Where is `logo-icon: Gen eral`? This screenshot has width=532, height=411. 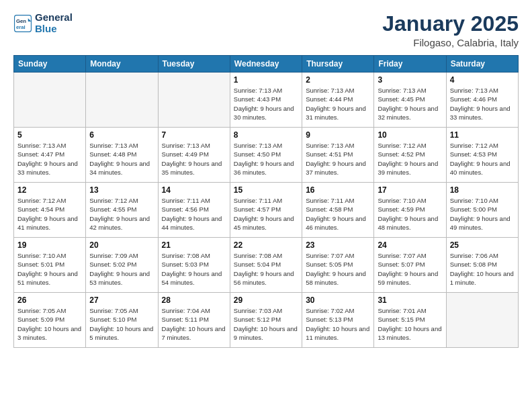 logo-icon: Gen eral is located at coordinates (23, 24).